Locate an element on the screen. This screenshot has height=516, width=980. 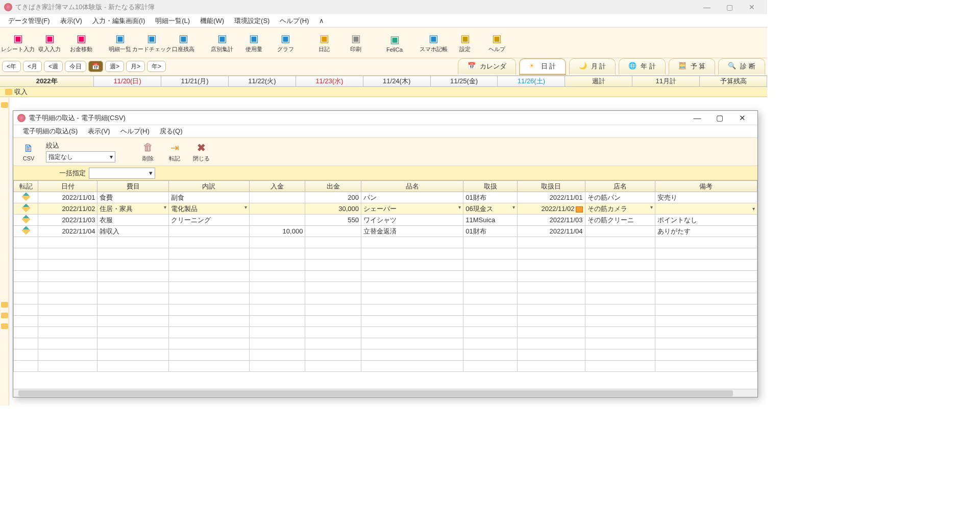
column-header: 店名 is located at coordinates (620, 186).